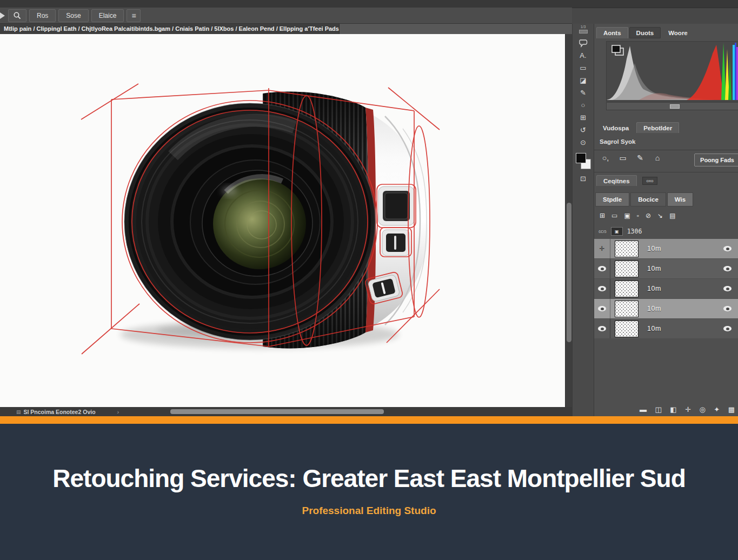 The image size is (738, 560). What do you see at coordinates (672, 71) in the screenshot?
I see `histogram-panel` at bounding box center [672, 71].